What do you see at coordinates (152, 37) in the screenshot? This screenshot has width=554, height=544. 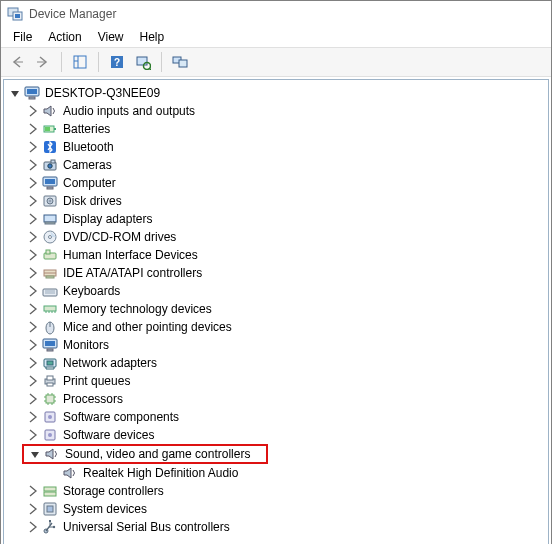 I see `menu-help: Help` at bounding box center [152, 37].